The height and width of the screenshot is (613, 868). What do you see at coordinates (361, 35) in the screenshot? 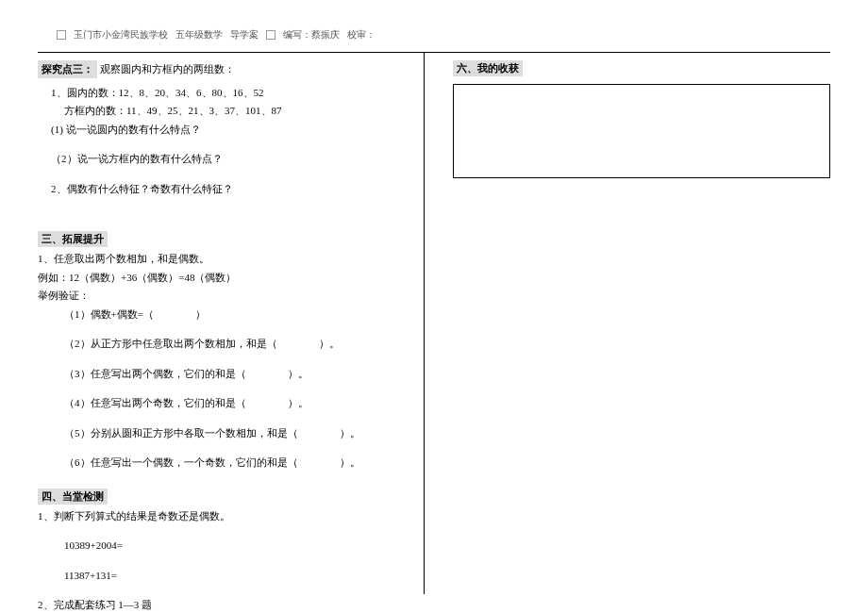
I see `header-review: 校审：` at bounding box center [361, 35].